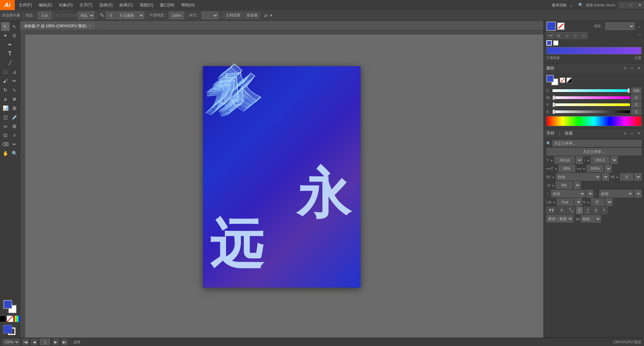 This screenshot has height=346, width=644. Describe the element at coordinates (627, 177) in the screenshot. I see `tracking-input` at that location.